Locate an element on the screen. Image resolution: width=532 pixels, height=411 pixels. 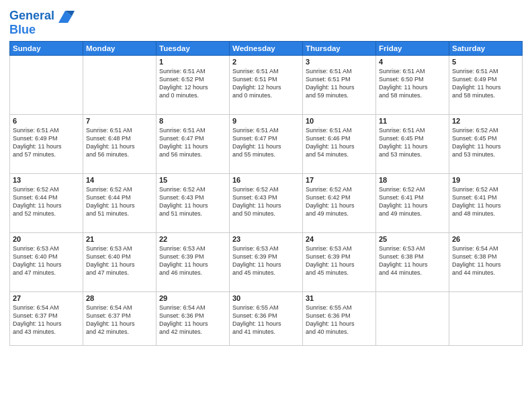
day-number: 3 is located at coordinates (339, 62).